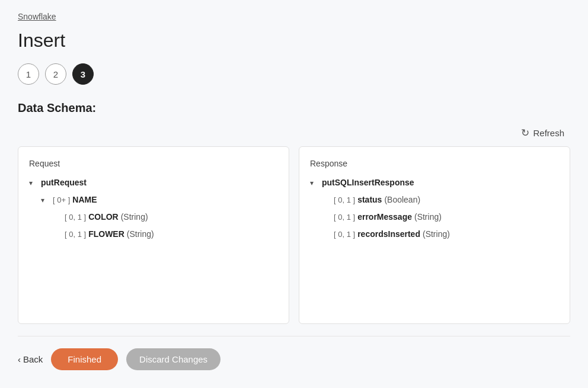 The width and height of the screenshot is (588, 388). What do you see at coordinates (294, 17) in the screenshot?
I see `breadcrumb: Snowflake` at bounding box center [294, 17].